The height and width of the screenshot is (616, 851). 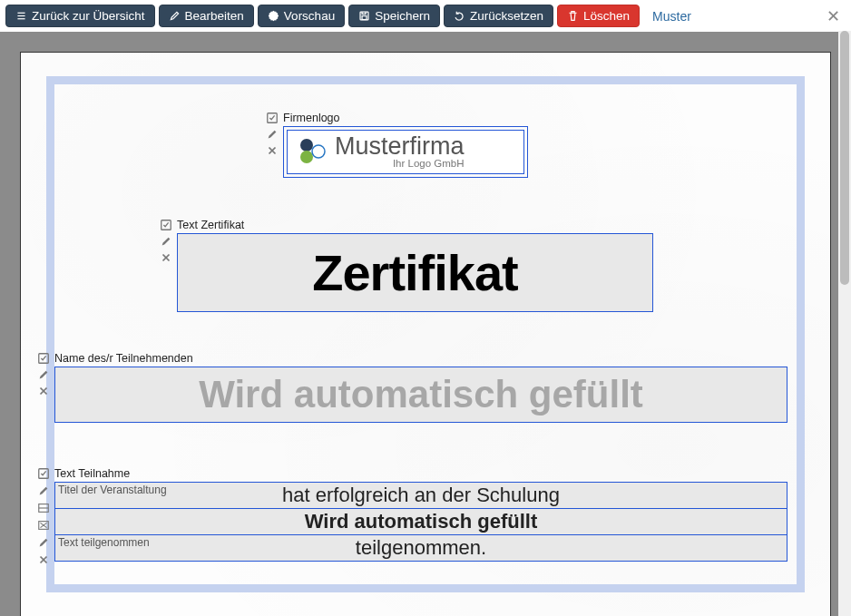 What do you see at coordinates (207, 16) in the screenshot?
I see `edit-button: Bearbeiten` at bounding box center [207, 16].